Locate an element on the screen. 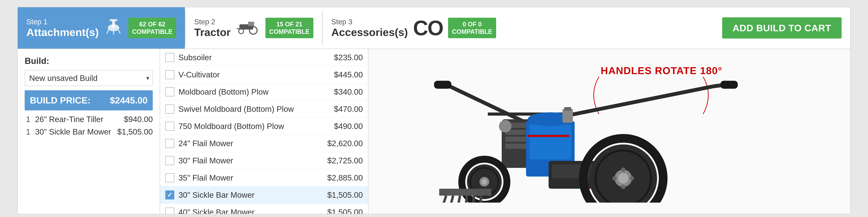 This screenshot has width=868, height=217. build-price-box: BUILD PRICE: $2445.00 is located at coordinates (89, 100).